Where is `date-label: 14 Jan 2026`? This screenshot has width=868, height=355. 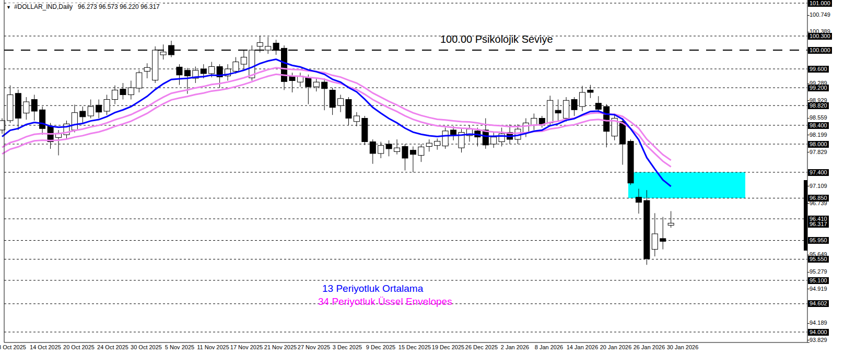
date-label: 14 Jan 2026 is located at coordinates (583, 347).